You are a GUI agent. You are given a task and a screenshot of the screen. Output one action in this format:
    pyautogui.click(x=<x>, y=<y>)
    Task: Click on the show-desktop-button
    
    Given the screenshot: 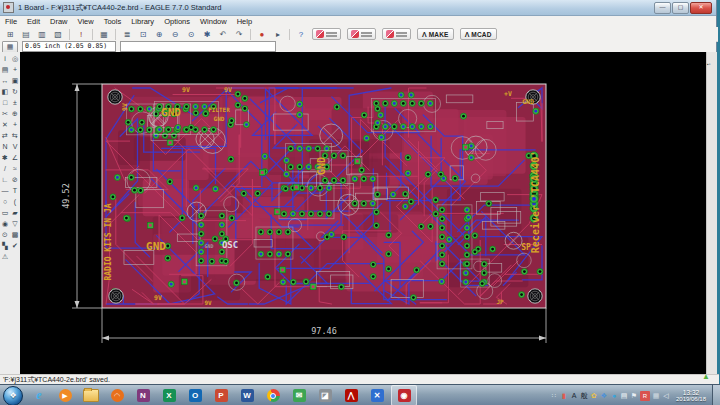 What is the action you would take?
    pyautogui.click(x=716, y=395)
    